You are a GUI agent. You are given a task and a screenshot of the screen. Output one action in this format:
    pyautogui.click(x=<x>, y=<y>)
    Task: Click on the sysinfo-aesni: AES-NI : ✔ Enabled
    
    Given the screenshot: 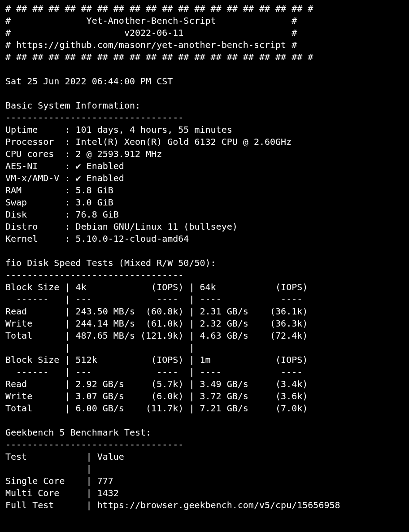 What is the action you would take?
    pyautogui.click(x=65, y=166)
    